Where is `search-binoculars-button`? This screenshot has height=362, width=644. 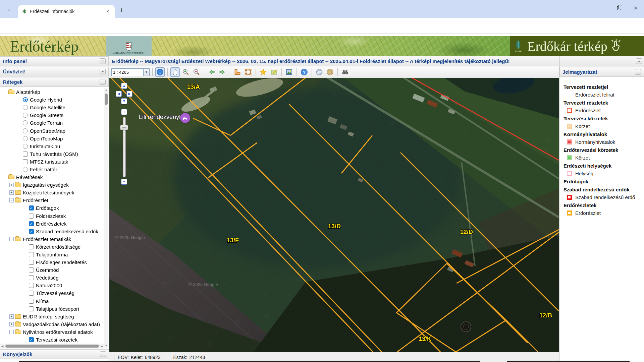
search-binoculars-button is located at coordinates (345, 72).